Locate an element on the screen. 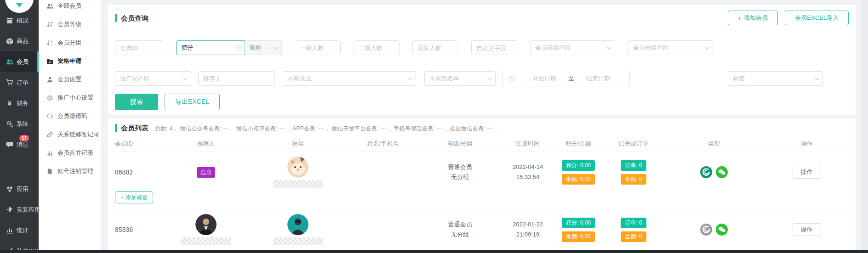  sidebar-item-label: 概况 is located at coordinates (23, 21).